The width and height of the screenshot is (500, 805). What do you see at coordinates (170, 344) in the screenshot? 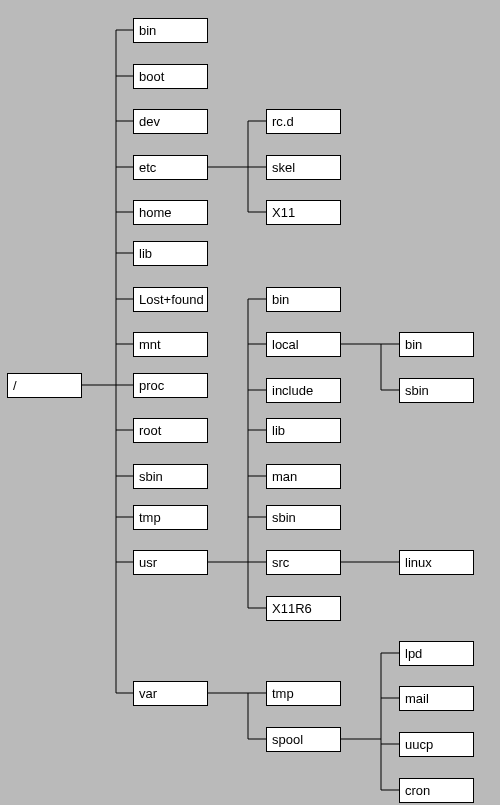
I see `dir-mnt: mnt` at bounding box center [170, 344].